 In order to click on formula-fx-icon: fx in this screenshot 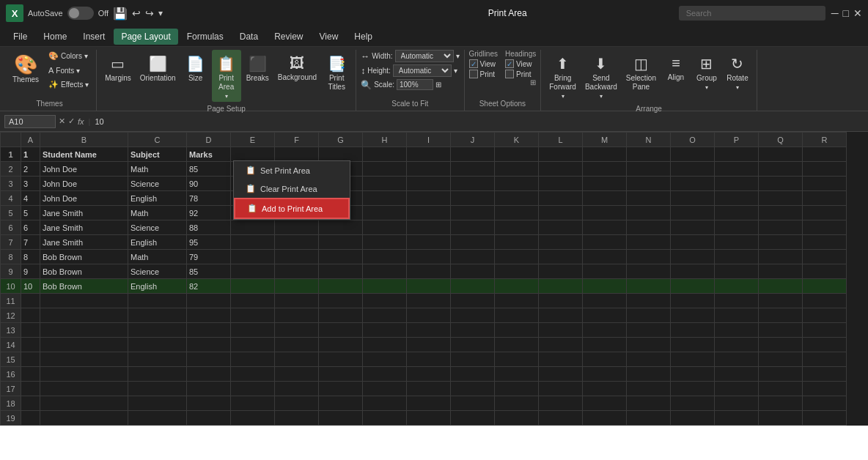, I will do `click(81, 122)`.